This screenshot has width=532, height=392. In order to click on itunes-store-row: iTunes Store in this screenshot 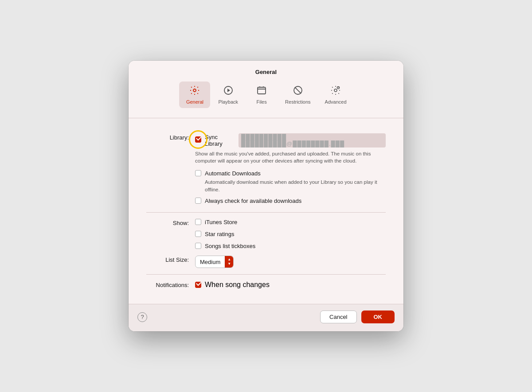, I will do `click(290, 222)`.